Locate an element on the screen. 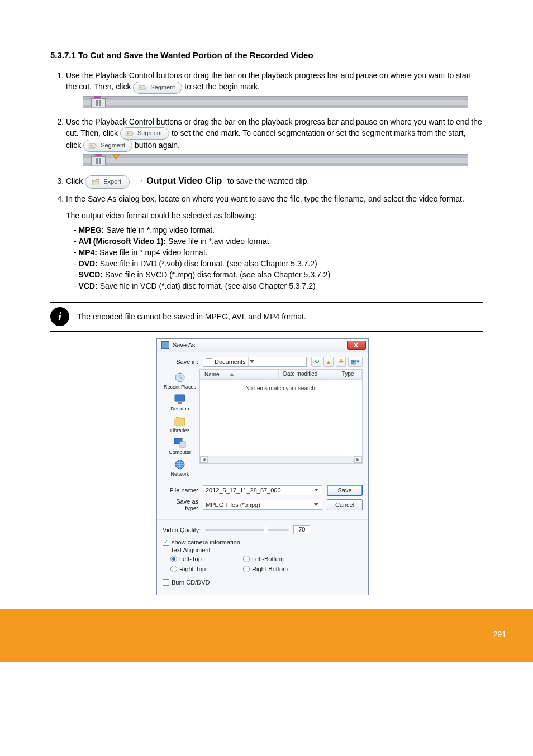  folder-icon is located at coordinates (209, 362).